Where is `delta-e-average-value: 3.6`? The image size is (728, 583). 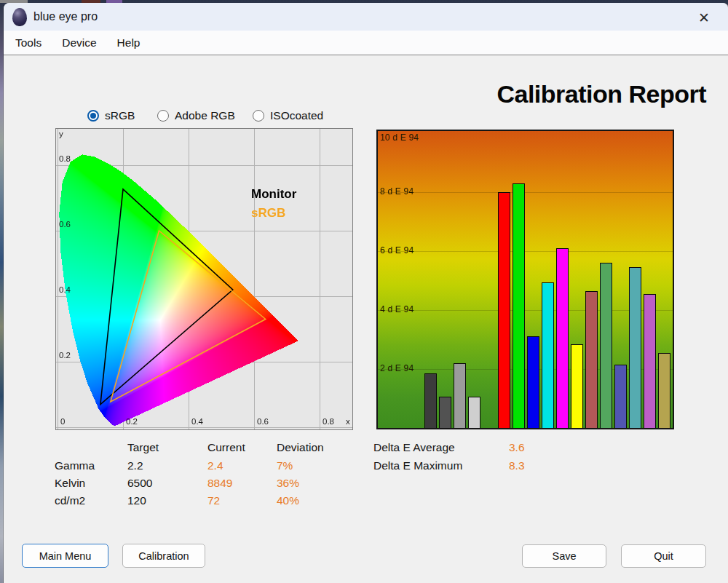 delta-e-average-value: 3.6 is located at coordinates (517, 448).